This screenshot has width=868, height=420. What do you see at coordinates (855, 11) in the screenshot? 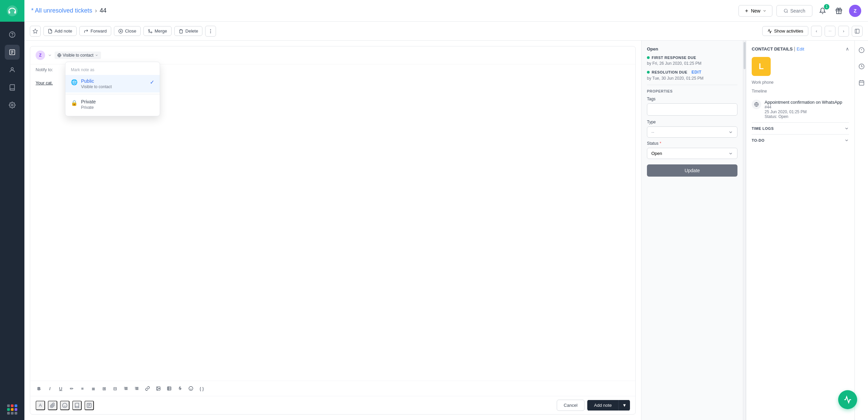
I see `user-avatar: Z` at bounding box center [855, 11].